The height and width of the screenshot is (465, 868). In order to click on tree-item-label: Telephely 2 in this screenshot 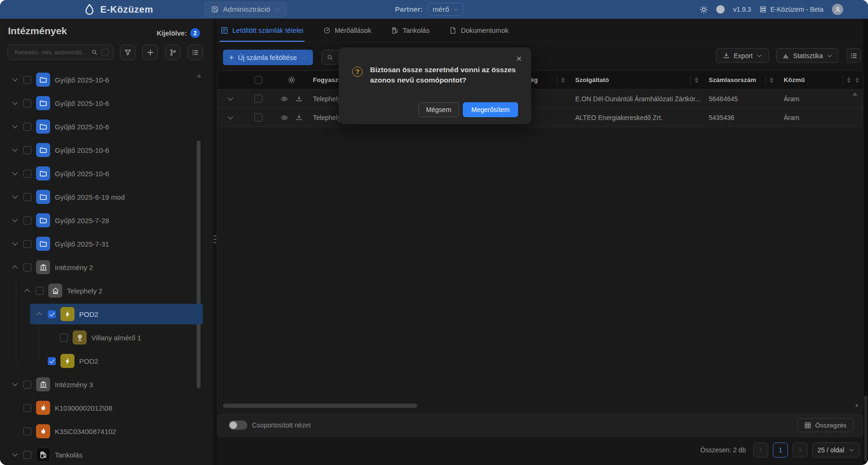, I will do `click(85, 291)`.